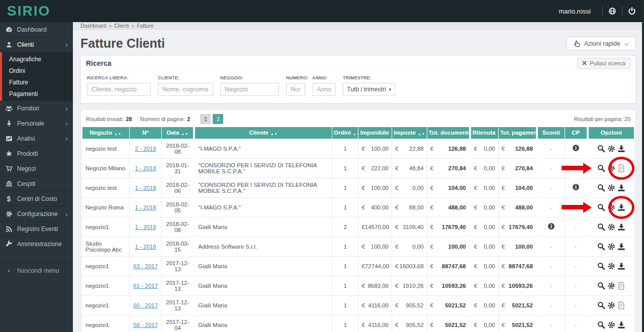 The width and height of the screenshot is (644, 332). Describe the element at coordinates (551, 133) in the screenshot. I see `column-header-sconti: Sconti` at that location.